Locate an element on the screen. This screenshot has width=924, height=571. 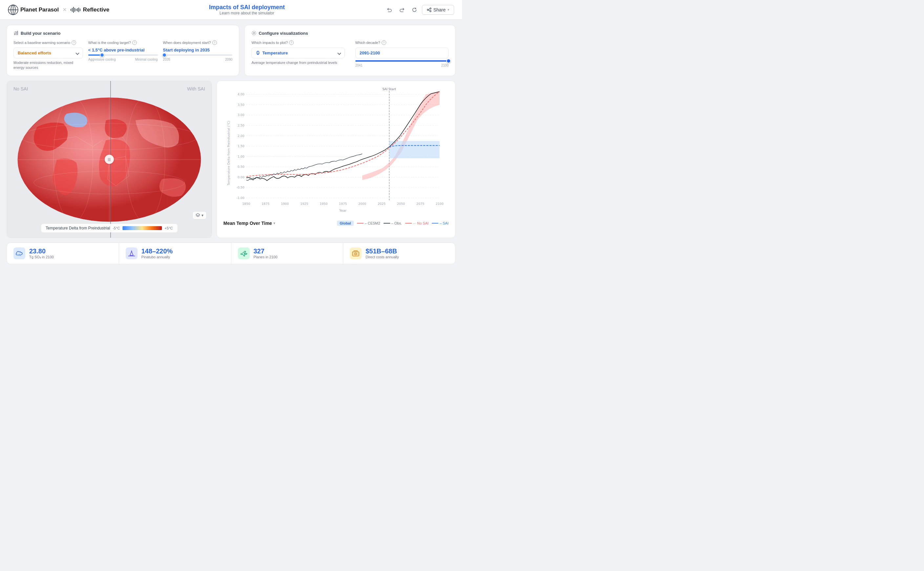
stat-so2: 23.80 Tg SO₂ in 2100 is located at coordinates (63, 253).